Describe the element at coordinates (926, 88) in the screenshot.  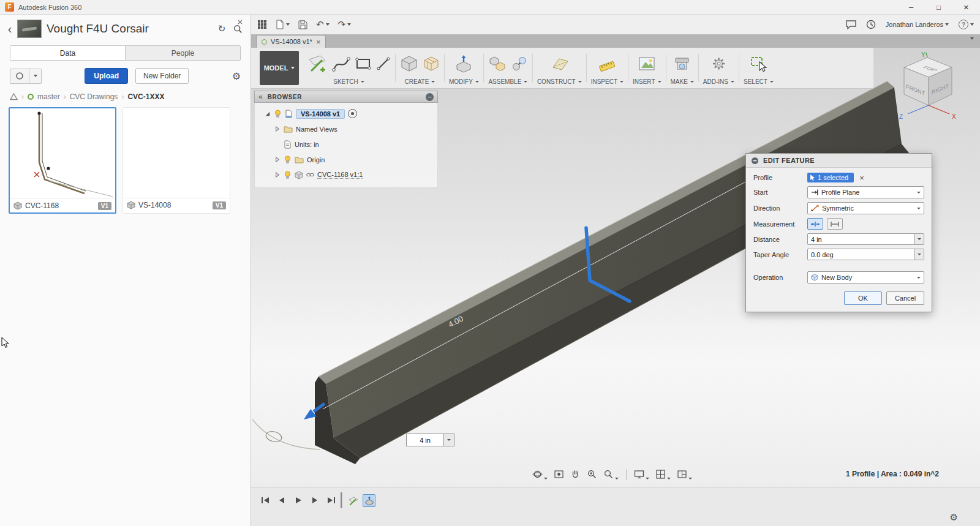
I see `viewcube: TOP FRONT RIGHT Z X Y` at that location.